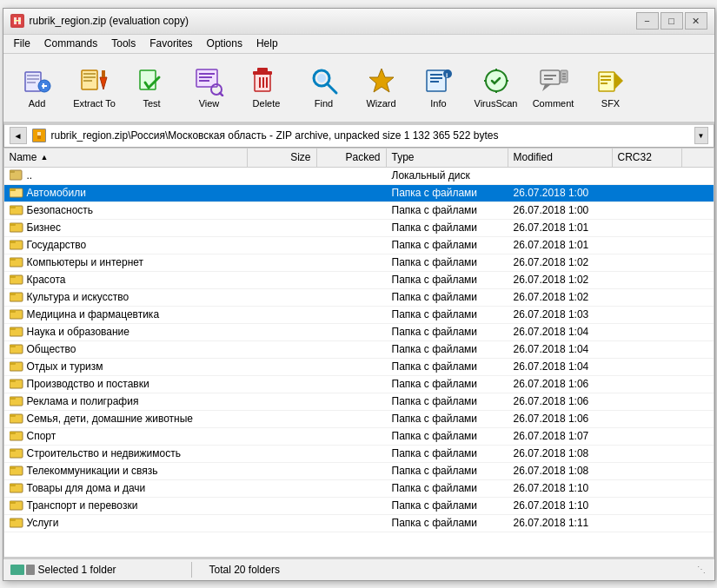  Describe the element at coordinates (439, 88) in the screenshot. I see `toolbar-info-button: i Info` at that location.